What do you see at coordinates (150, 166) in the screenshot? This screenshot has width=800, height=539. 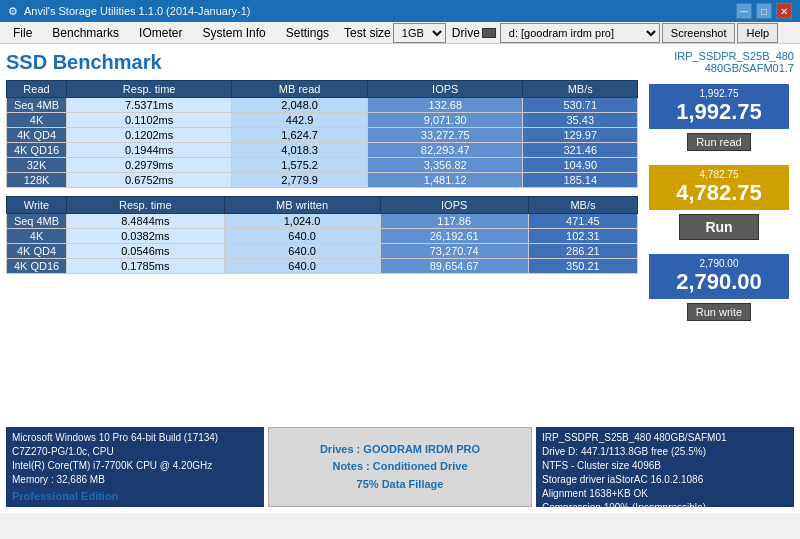 I see `read-row-resp: 0.2979ms` at bounding box center [150, 166].